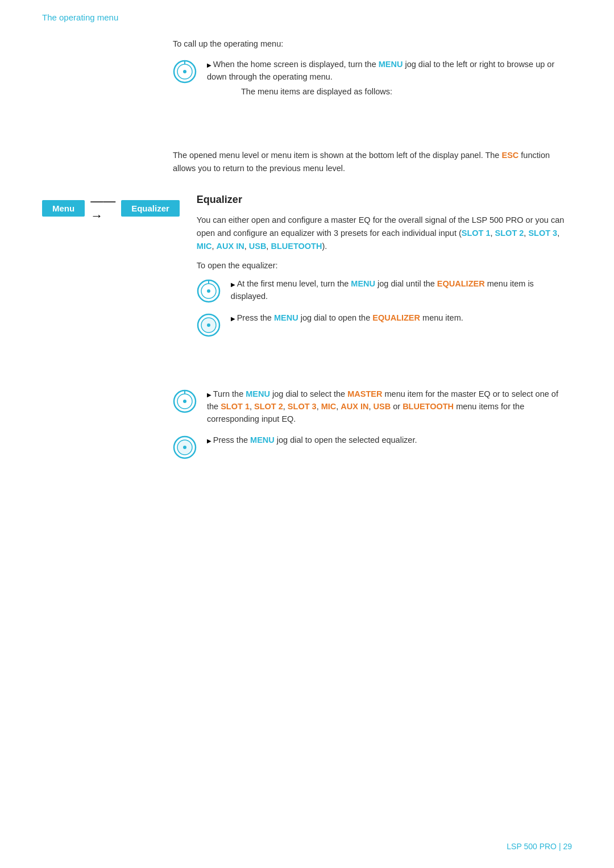  Describe the element at coordinates (103, 209) in the screenshot. I see `nav-arrow-icon: ——→` at that location.